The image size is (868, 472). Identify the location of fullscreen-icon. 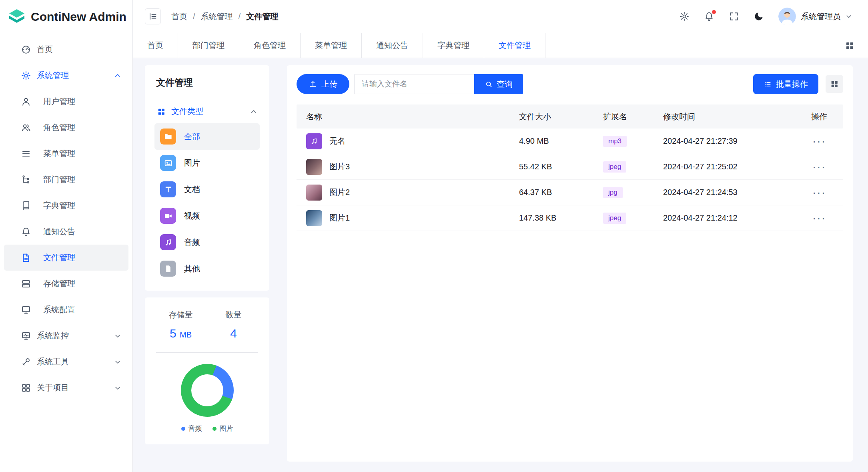
(734, 16).